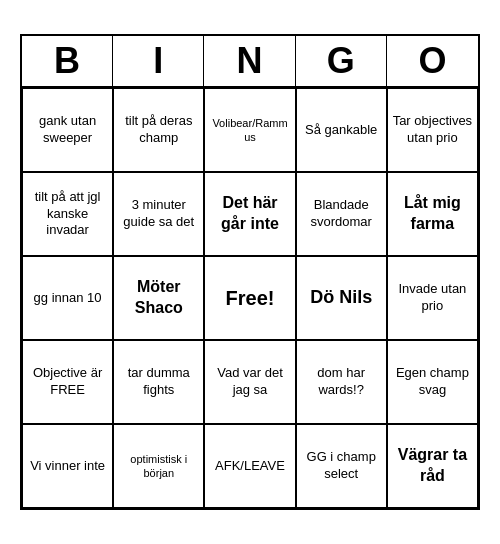 The width and height of the screenshot is (500, 544). What do you see at coordinates (158, 298) in the screenshot?
I see `bingo-cell: Möter Shaco` at bounding box center [158, 298].